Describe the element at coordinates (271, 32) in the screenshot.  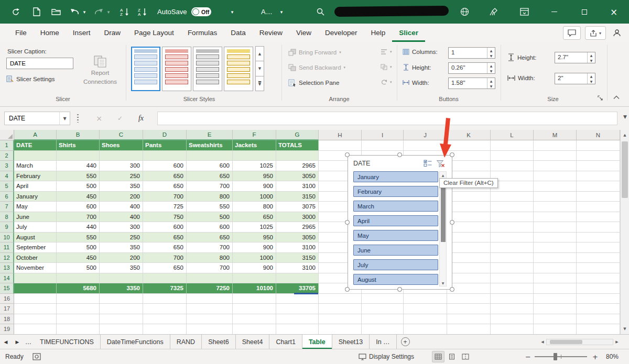
I see `ribbon-tab-review: Review` at that location.